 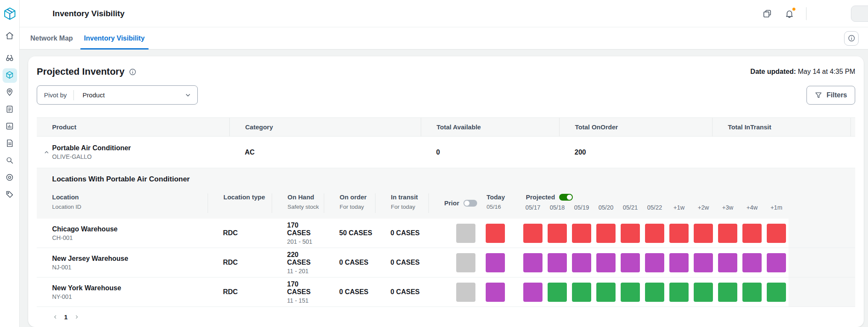 What do you see at coordinates (446, 152) in the screenshot?
I see `product-row: Portable Air Conditioner OLIVE-GALLO AC …` at bounding box center [446, 152].